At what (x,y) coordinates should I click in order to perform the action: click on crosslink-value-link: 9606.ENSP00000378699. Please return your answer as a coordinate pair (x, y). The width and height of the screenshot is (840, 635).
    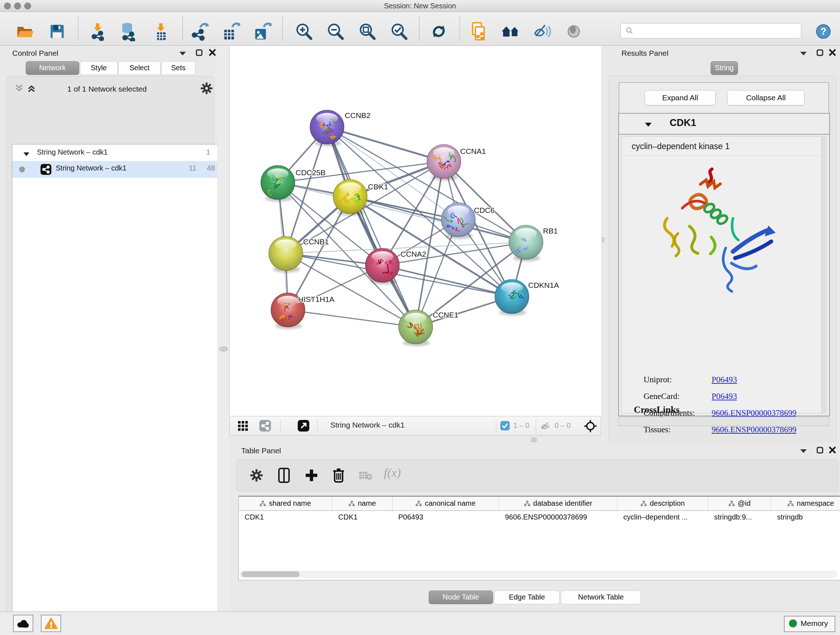
    Looking at the image, I should click on (754, 429).